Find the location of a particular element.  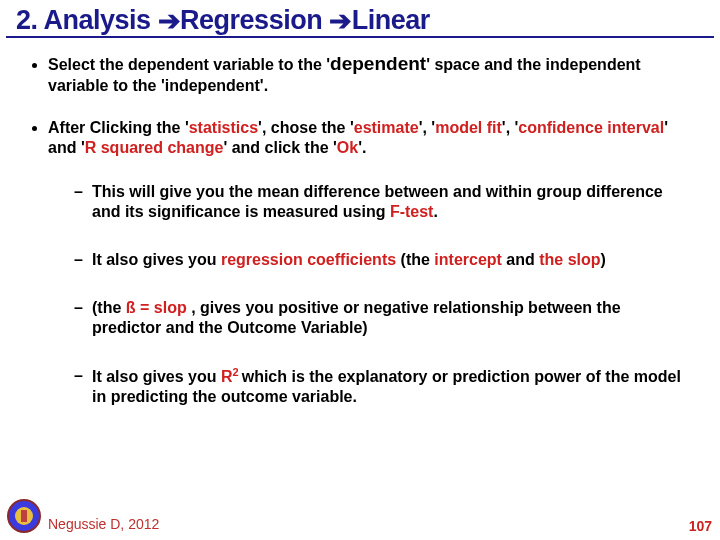

r-squared-sup: 2 is located at coordinates (238, 372).